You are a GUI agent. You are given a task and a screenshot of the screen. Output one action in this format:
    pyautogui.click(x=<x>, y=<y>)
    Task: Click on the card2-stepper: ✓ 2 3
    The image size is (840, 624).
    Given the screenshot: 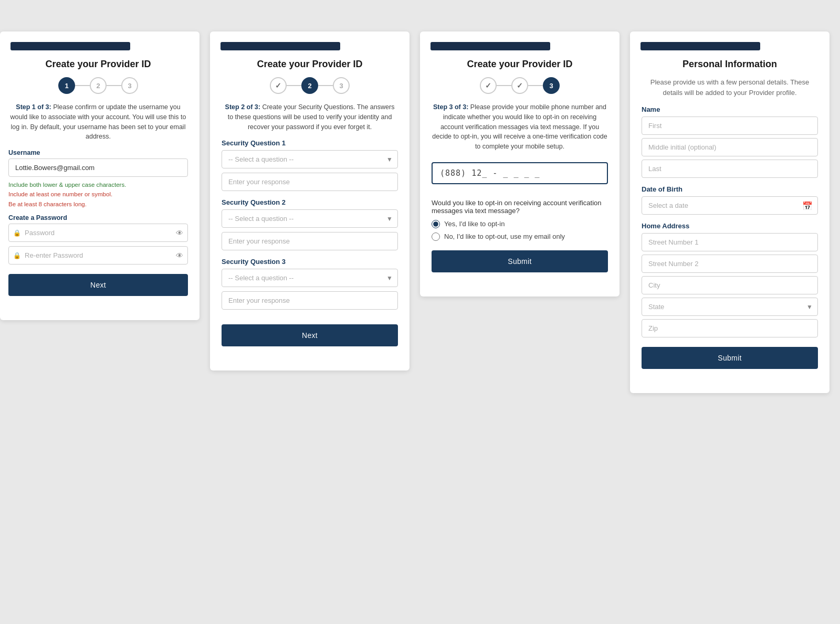 What is the action you would take?
    pyautogui.click(x=310, y=86)
    